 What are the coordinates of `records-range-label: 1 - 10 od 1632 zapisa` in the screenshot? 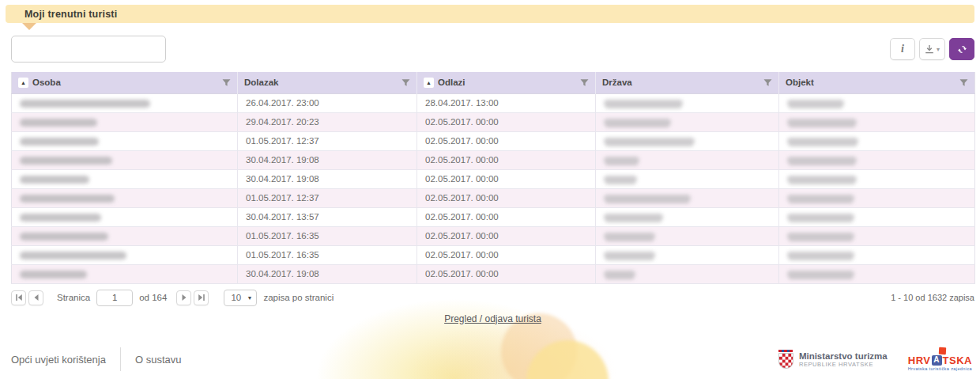 It's located at (933, 298).